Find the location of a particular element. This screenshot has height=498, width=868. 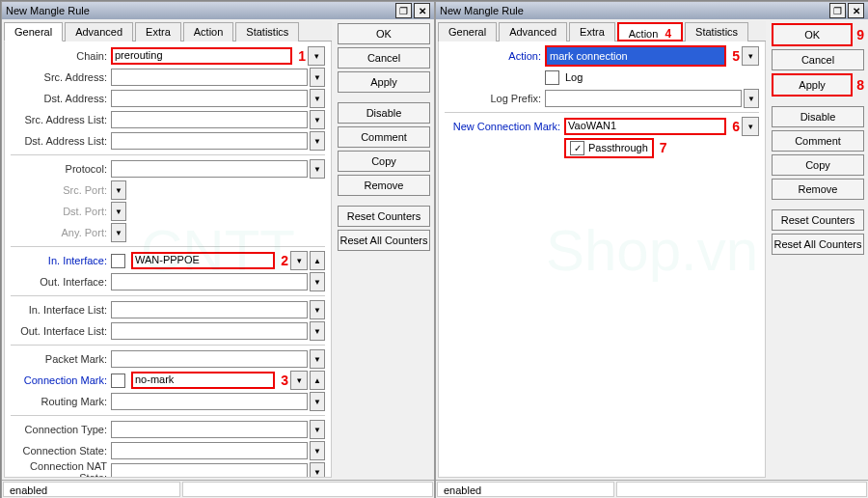

out-if-list-input is located at coordinates (209, 331).